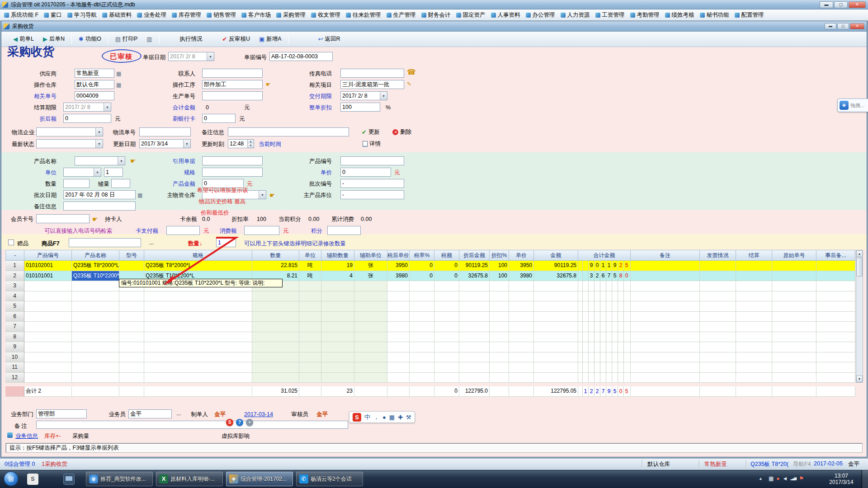 The image size is (868, 488). What do you see at coordinates (859, 379) in the screenshot?
I see `scroll-down-icon: ▼` at bounding box center [859, 379].